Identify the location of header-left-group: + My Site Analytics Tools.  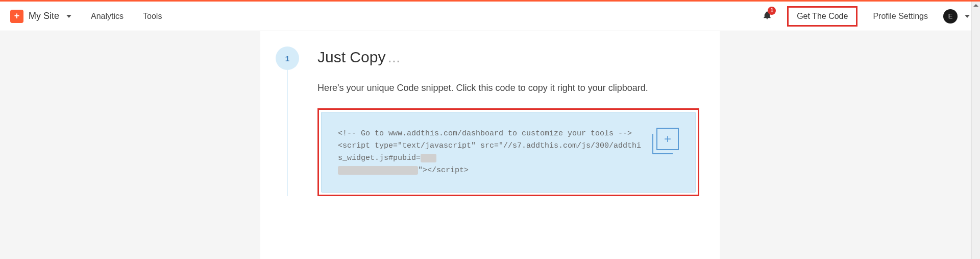
(86, 16).